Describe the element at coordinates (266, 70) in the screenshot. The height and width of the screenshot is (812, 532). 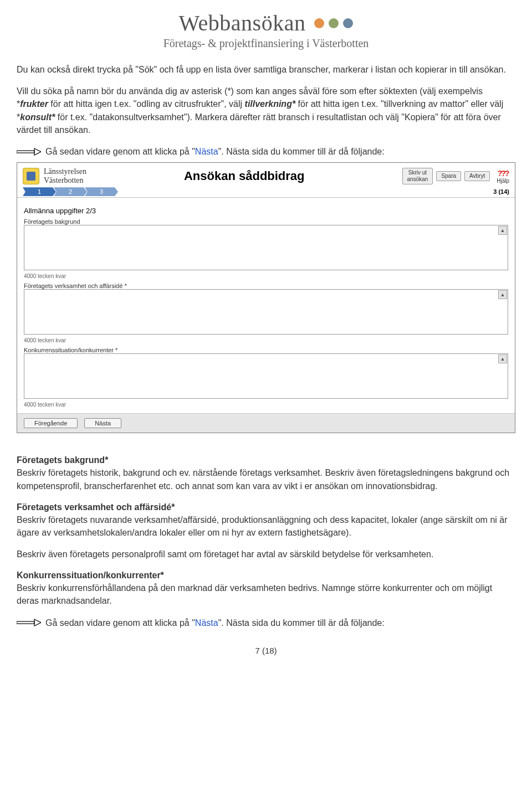
I see `instruction-p1: Du kan också direkt trycka på "Sök" och …` at that location.